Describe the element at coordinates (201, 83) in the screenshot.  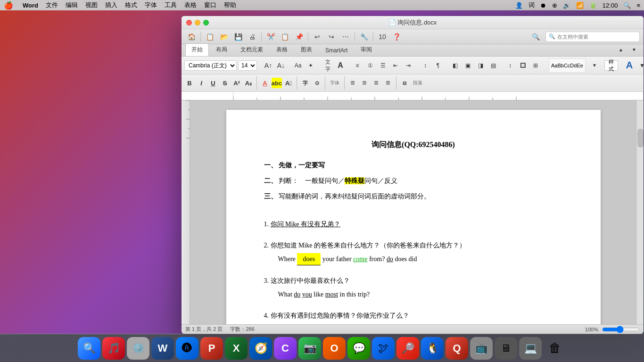
I see `italic-btn: I` at that location.